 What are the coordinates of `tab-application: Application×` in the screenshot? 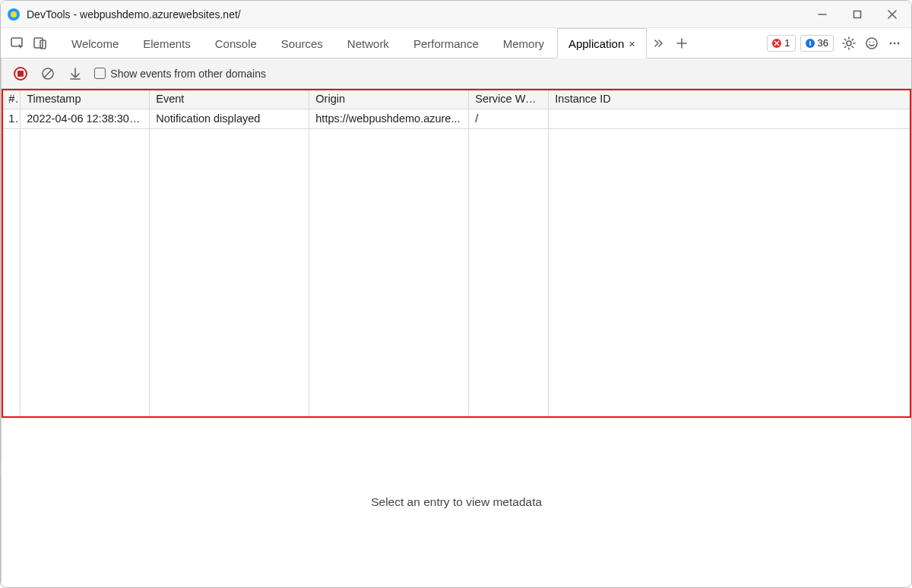 It's located at (602, 43).